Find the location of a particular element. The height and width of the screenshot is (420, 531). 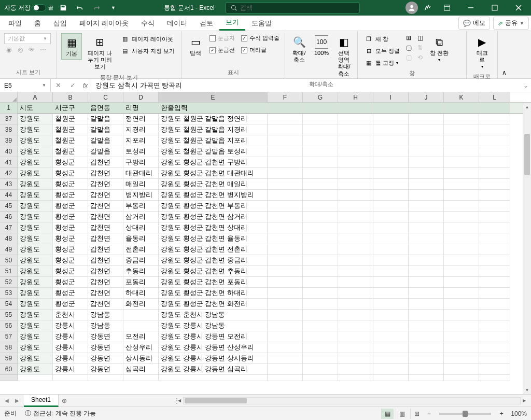

normal-view-icon: ▦ is located at coordinates (387, 414).